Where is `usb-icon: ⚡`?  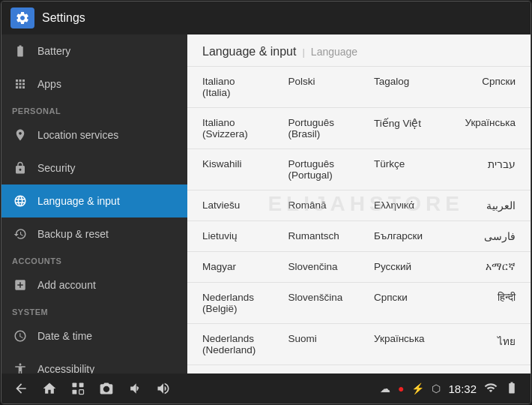
usb-icon: ⚡ is located at coordinates (418, 388).